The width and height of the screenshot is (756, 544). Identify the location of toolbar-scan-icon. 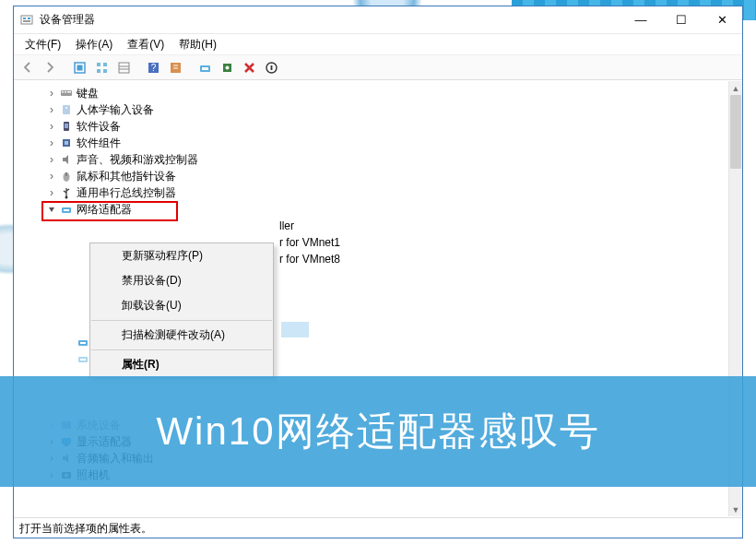
(79, 67).